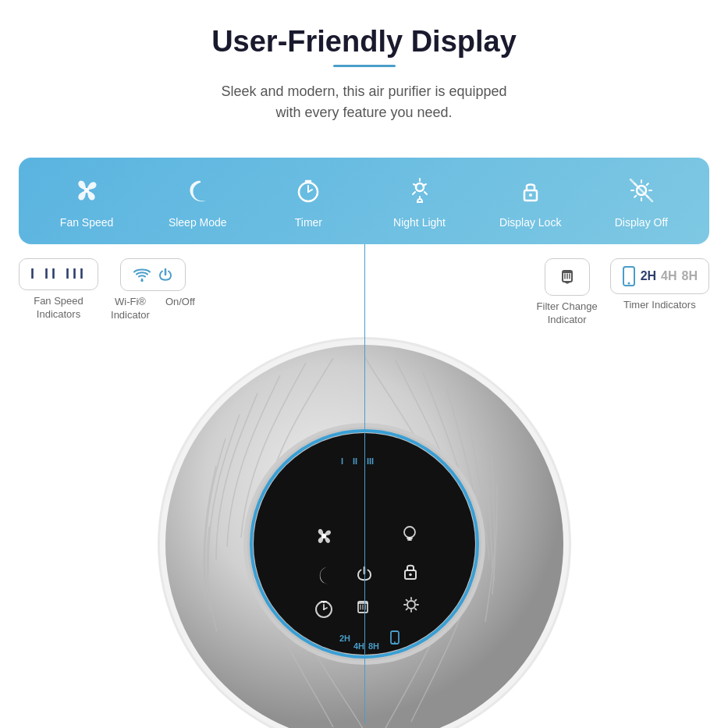 This screenshot has height=728, width=728. What do you see at coordinates (420, 192) in the screenshot?
I see `night-light-icon` at bounding box center [420, 192].